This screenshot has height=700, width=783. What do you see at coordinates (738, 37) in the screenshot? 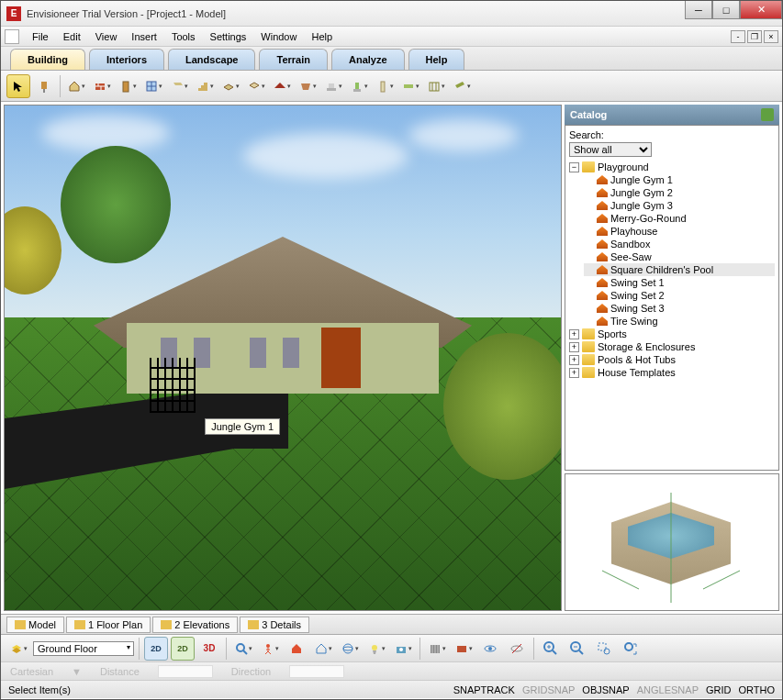
I see `mdi-minimize-button: -` at bounding box center [738, 37].